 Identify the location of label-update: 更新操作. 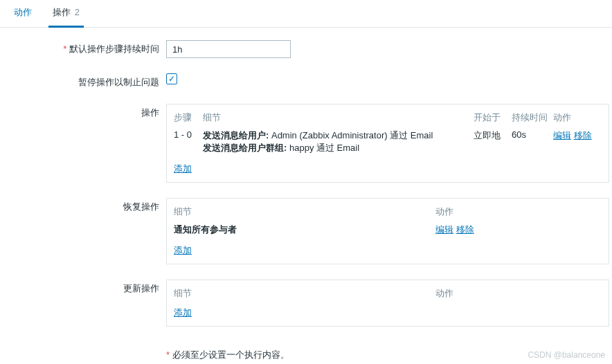
(88, 287).